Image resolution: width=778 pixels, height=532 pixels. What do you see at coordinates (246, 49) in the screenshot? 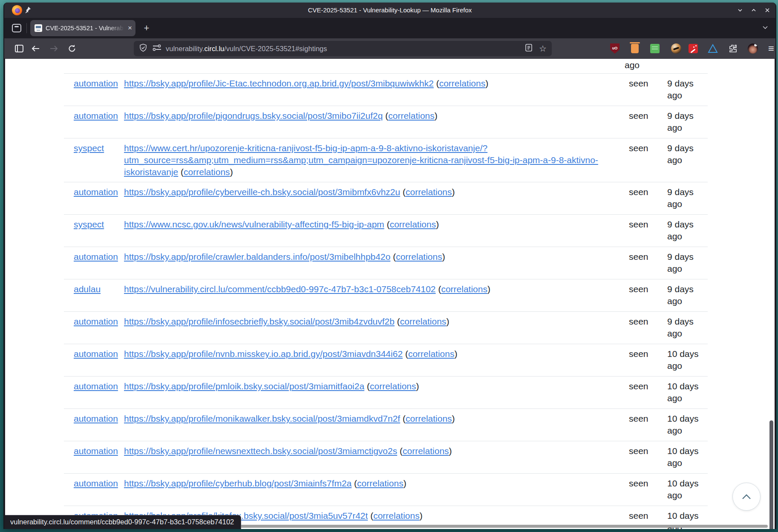
I see `url-display: vulnerability.circl.lu/vuln/CVE-2025-535…` at bounding box center [246, 49].